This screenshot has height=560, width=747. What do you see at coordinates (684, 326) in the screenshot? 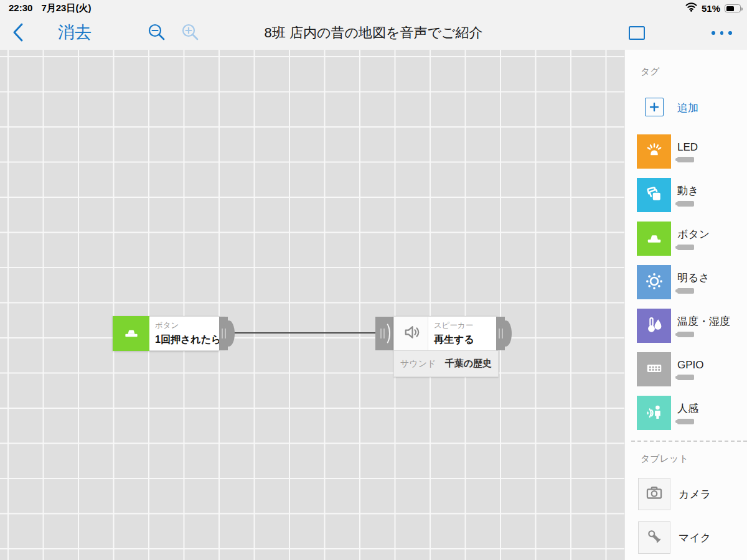
I see `tag-item-temp-humidity: 温度・湿度` at bounding box center [684, 326].